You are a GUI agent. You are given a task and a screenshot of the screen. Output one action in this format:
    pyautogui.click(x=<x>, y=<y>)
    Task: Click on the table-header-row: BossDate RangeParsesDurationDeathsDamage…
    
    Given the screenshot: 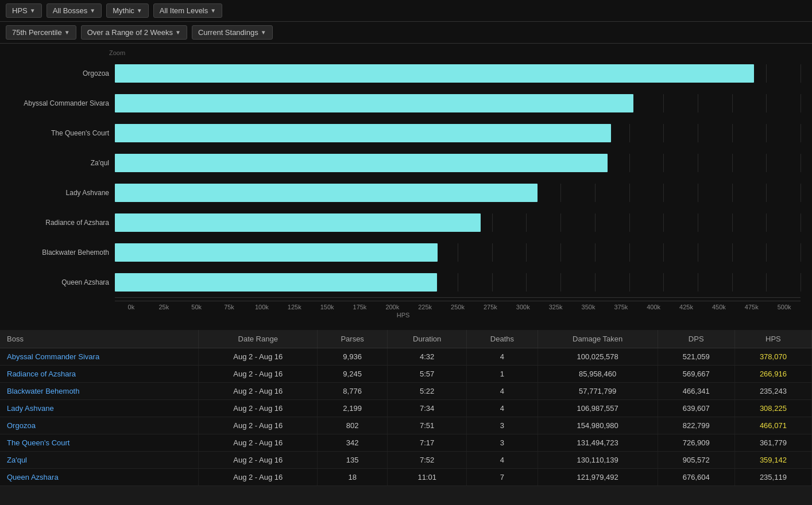 What is the action you would take?
    pyautogui.click(x=406, y=339)
    